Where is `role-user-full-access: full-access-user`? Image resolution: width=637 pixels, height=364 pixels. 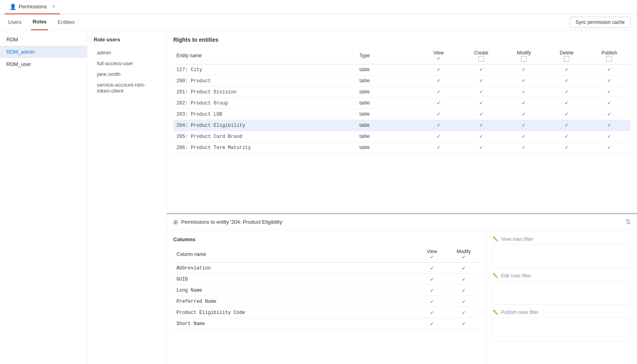
role-user-full-access: full-access-user is located at coordinates (127, 64).